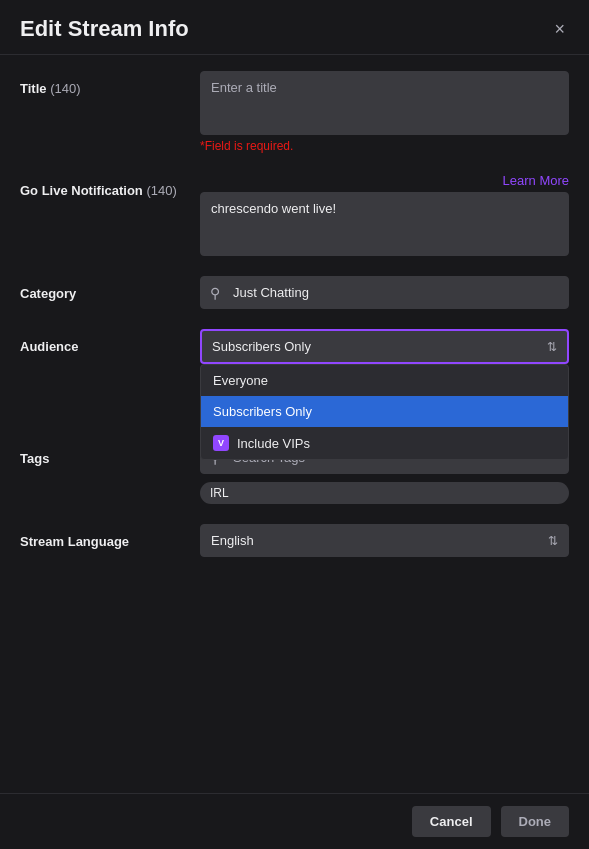 The width and height of the screenshot is (589, 849). Describe the element at coordinates (110, 342) in the screenshot. I see `audience-label: Audience` at that location.